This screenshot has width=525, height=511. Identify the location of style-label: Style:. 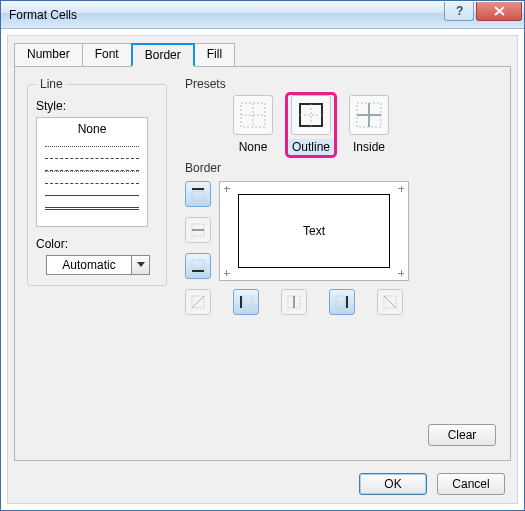
(97, 106).